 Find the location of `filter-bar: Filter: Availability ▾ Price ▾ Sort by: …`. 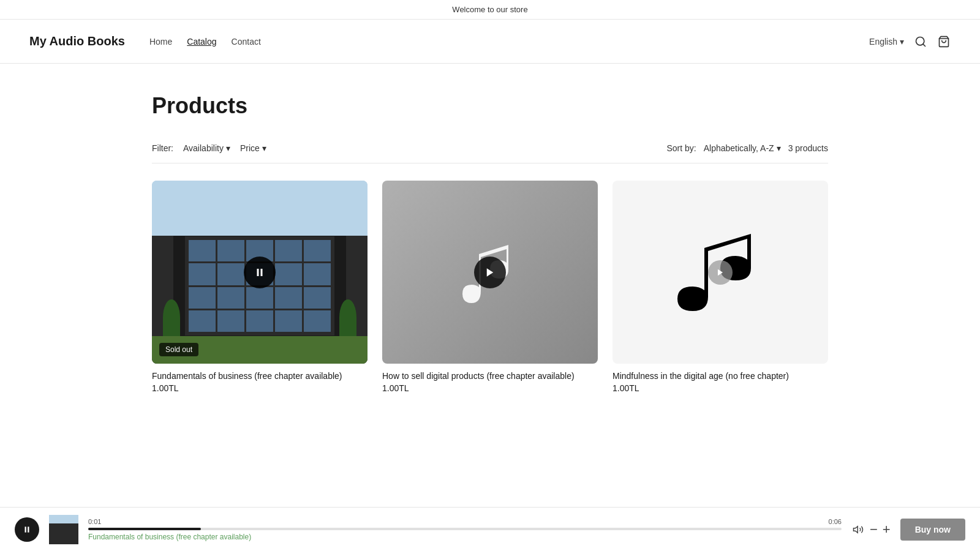

filter-bar: Filter: Availability ▾ Price ▾ Sort by: … is located at coordinates (490, 153).